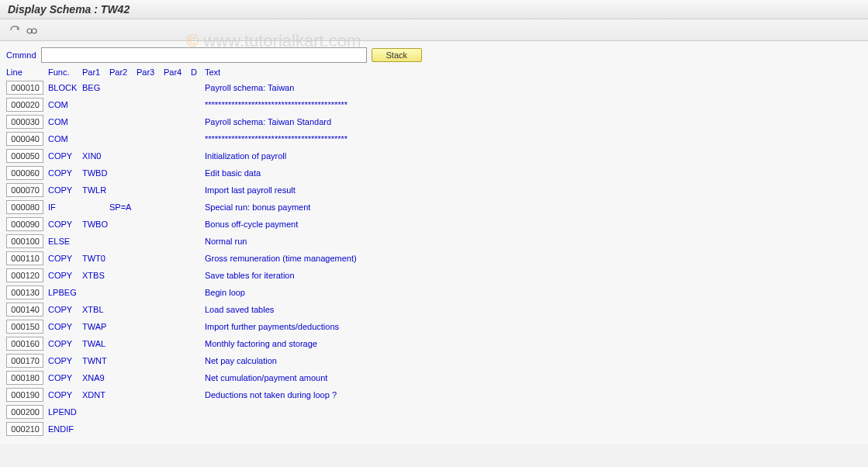 Image resolution: width=868 pixels, height=467 pixels. I want to click on line-number-box: 000190, so click(25, 395).